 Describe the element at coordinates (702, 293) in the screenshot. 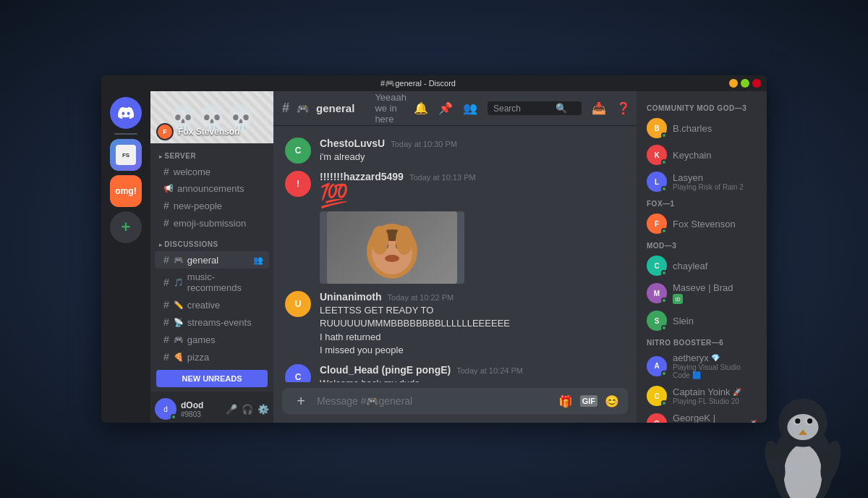

I see `member-maseve-brad: M Maseve | Brad ID` at that location.